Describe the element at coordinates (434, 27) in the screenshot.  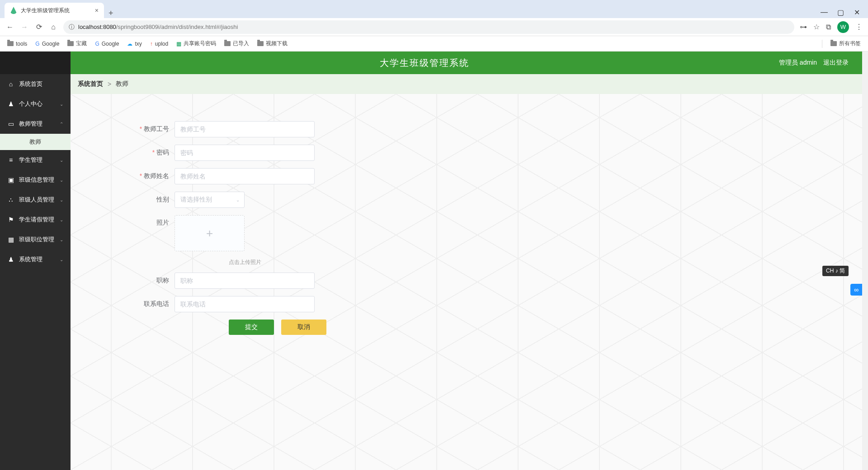
I see `browser-toolbar: ← → ⟳ ⌂ ⓘ localhost:8080/springboot9809i…` at that location.